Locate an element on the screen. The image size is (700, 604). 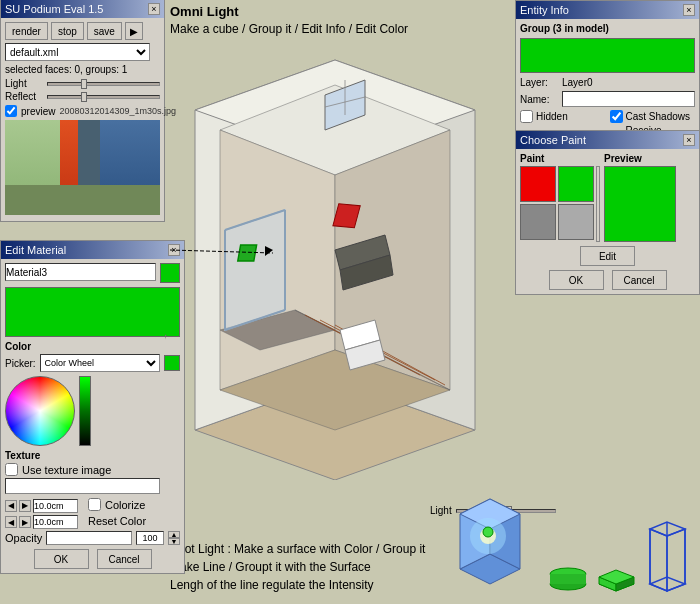
edit-material-content: Color Picker: Color Wheel Texture Use te… is located at coordinates (92, 416).